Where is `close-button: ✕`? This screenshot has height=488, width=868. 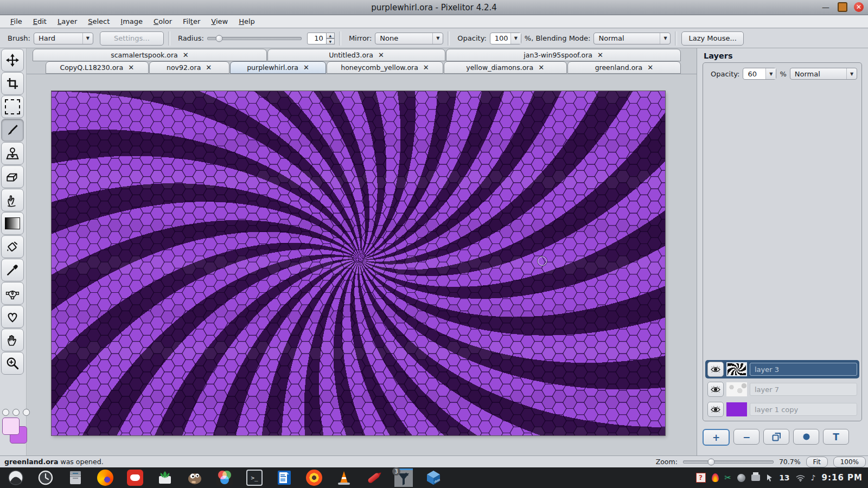 close-button: ✕ is located at coordinates (859, 7).